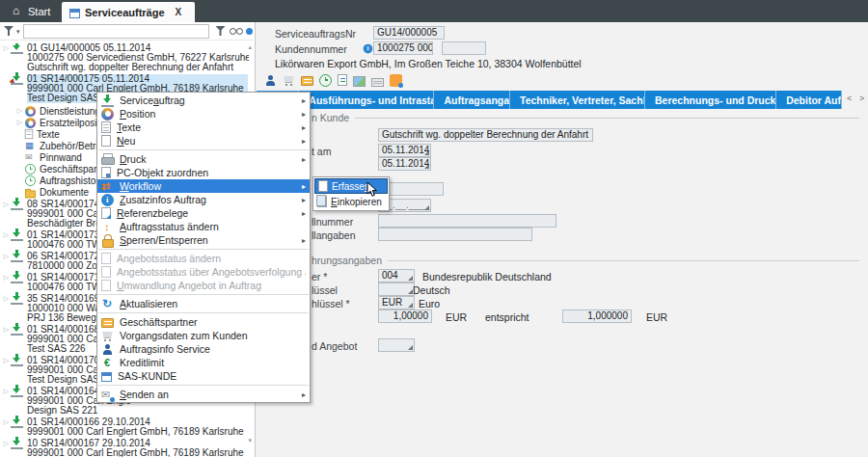 Image resolution: width=868 pixels, height=457 pixels. I want to click on kundennummer-label: Kundennummer, so click(311, 49).